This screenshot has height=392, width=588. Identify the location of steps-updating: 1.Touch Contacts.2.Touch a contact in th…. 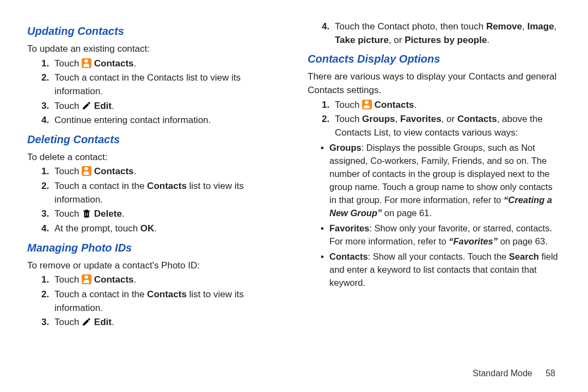
(154, 93).